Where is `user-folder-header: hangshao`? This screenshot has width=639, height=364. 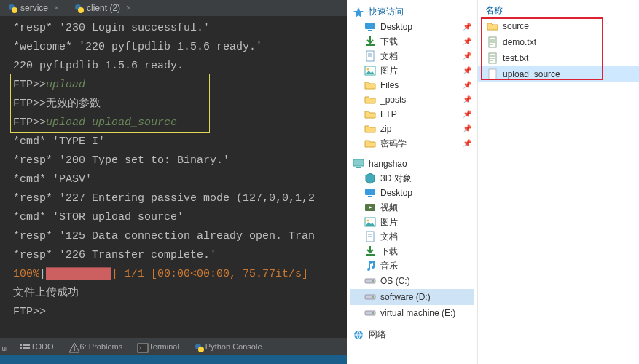 user-folder-header: hangshao is located at coordinates (412, 164).